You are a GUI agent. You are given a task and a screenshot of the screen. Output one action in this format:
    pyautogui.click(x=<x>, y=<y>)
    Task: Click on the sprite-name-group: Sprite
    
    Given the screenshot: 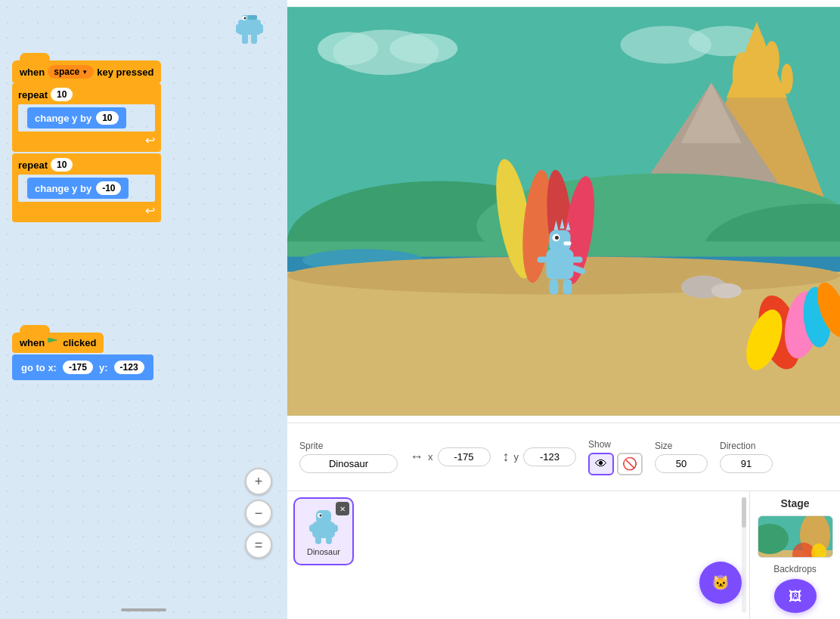 What is the action you would take?
    pyautogui.click(x=349, y=457)
    